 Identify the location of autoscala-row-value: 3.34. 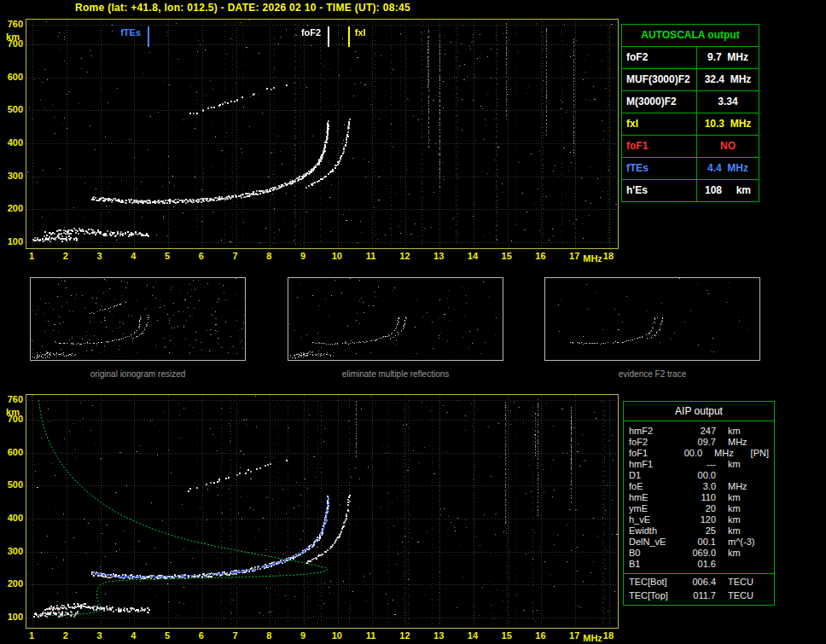
(728, 102).